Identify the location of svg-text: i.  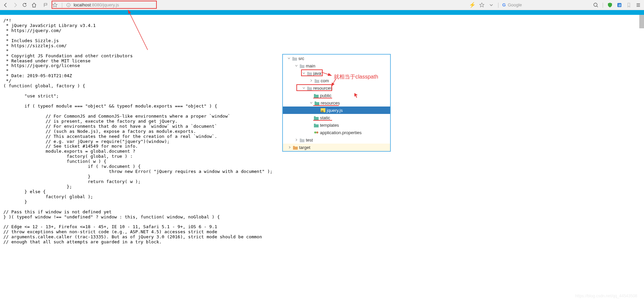
(68, 5).